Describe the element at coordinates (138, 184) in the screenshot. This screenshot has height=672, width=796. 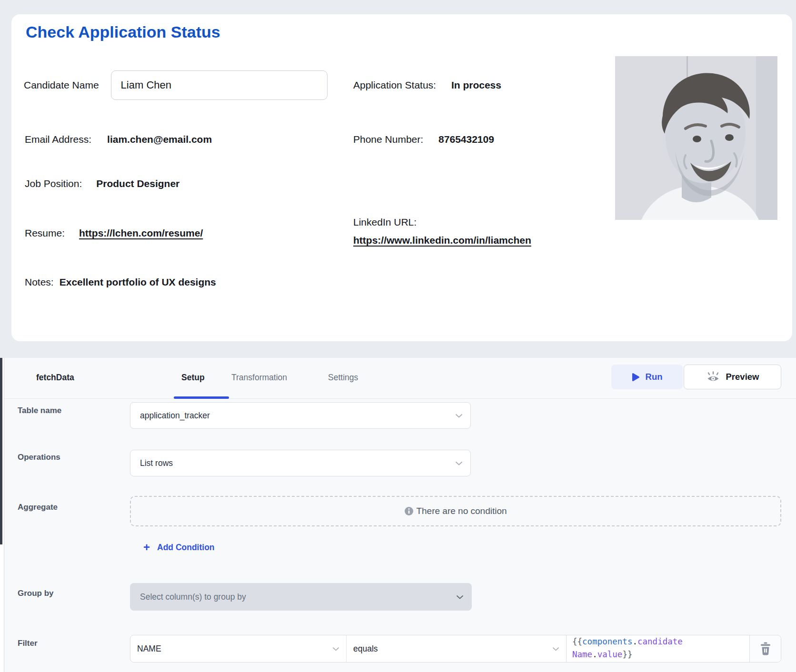
I see `job-position-value: Product Designer` at that location.